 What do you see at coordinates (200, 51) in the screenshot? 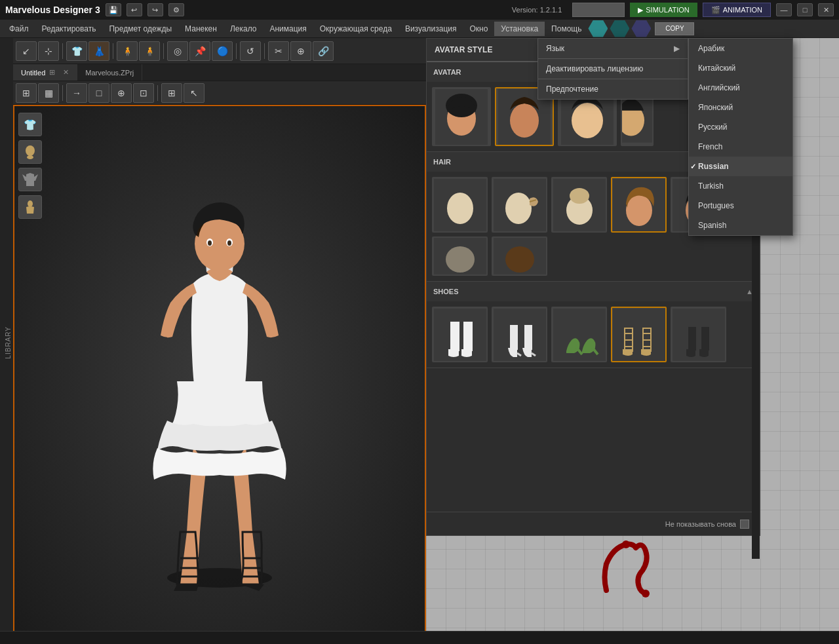
I see `tool-pin: 📌` at bounding box center [200, 51].